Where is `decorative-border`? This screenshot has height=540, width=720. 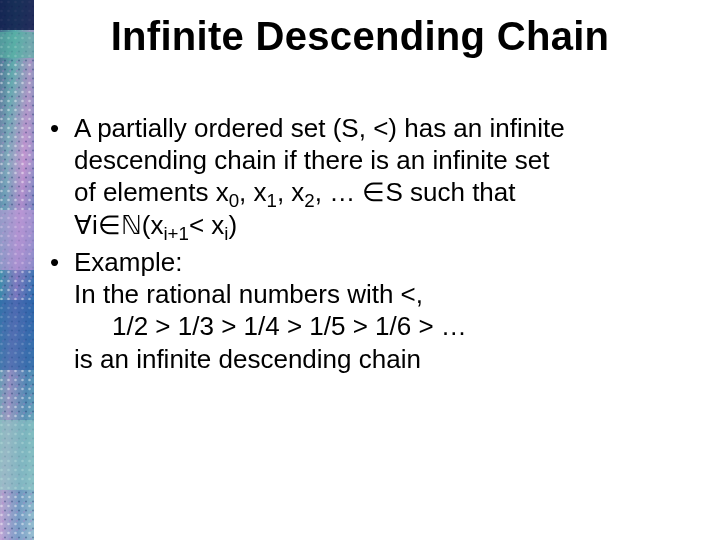 decorative-border is located at coordinates (17, 270).